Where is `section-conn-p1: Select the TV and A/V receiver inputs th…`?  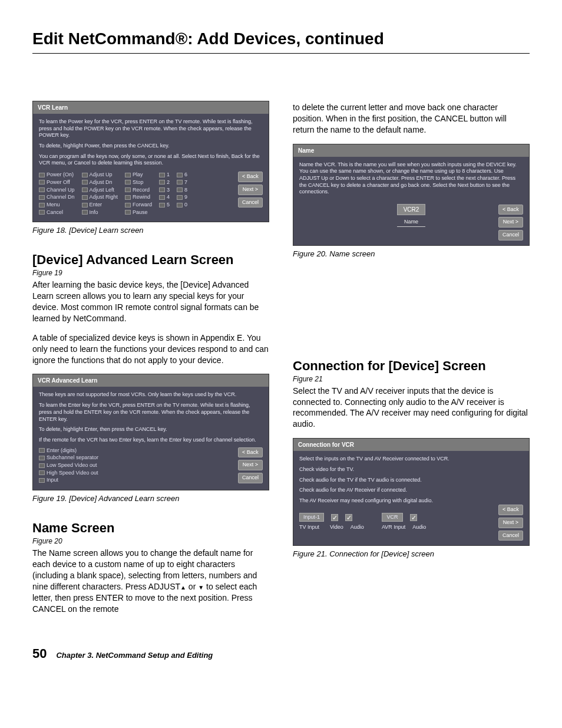
section-conn-p1: Select the TV and A/V receiver inputs th… is located at coordinates (411, 408).